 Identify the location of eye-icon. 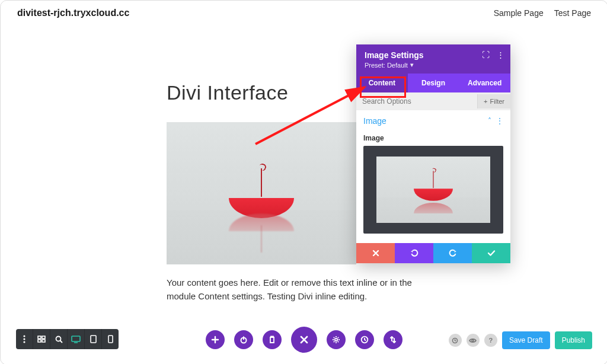
(473, 340).